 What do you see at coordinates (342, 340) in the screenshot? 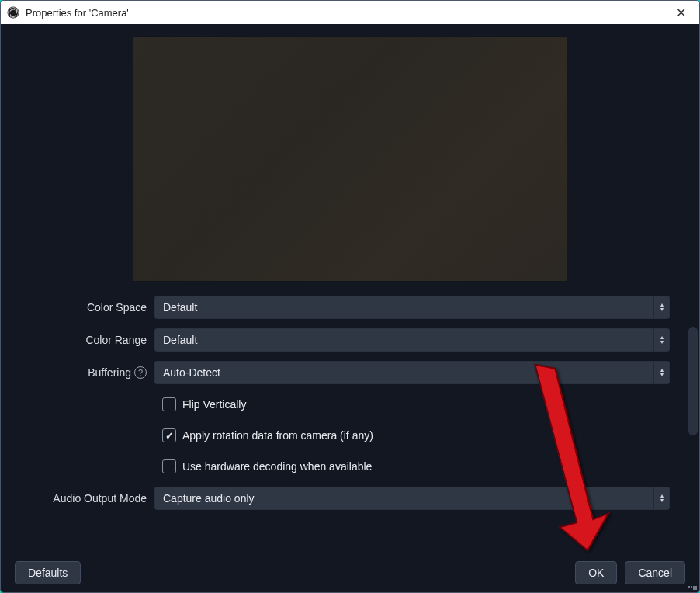
I see `row-color-range: Color Range Default ▴▾` at bounding box center [342, 340].